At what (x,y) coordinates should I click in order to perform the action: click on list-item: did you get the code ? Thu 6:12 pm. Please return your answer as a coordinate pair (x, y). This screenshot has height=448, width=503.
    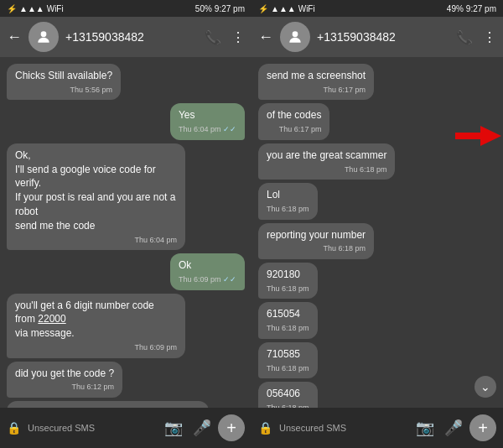
    Looking at the image, I should click on (65, 379).